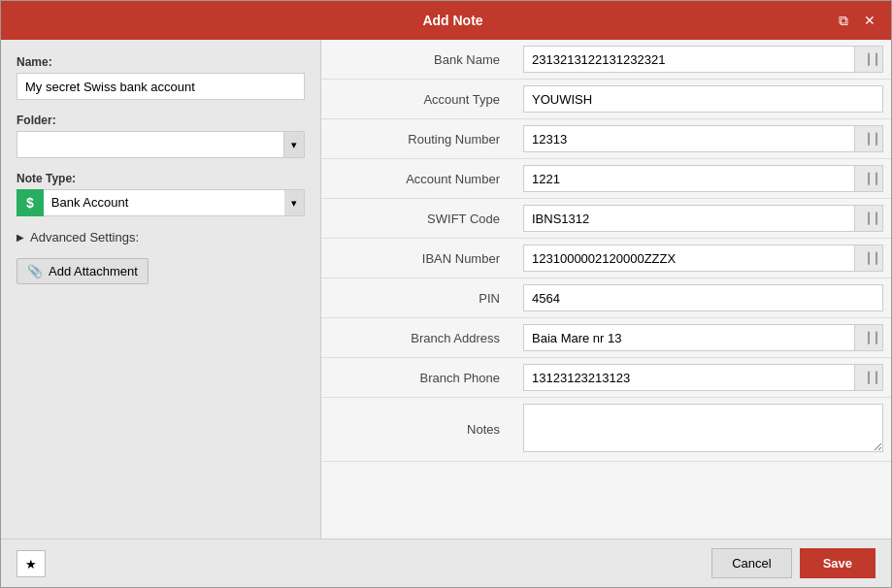 This screenshot has height=588, width=892. What do you see at coordinates (418, 378) in the screenshot?
I see `field-label-cell: Branch Phone` at bounding box center [418, 378].